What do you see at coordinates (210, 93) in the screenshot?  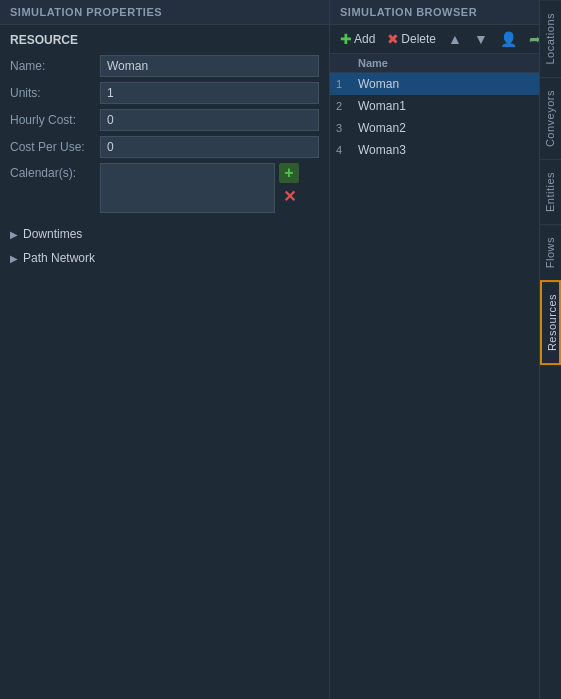 I see `units-input` at bounding box center [210, 93].